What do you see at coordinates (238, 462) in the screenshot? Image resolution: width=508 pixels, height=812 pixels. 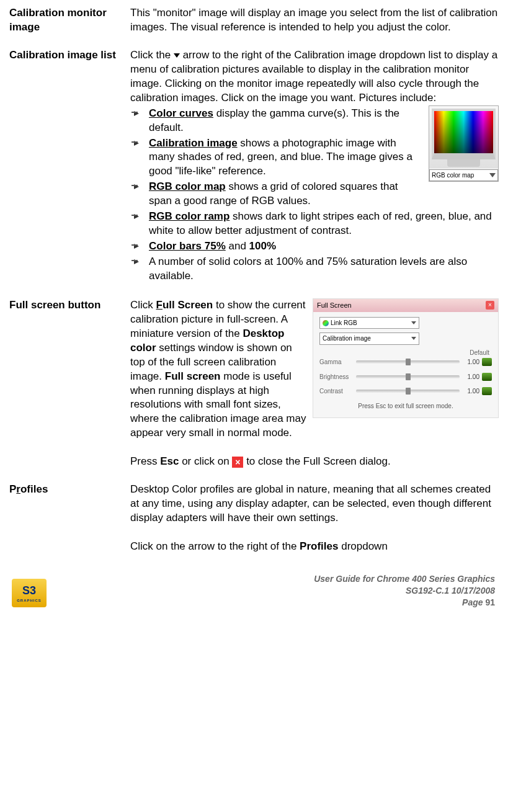 I see `close-icon: ×` at bounding box center [238, 462].